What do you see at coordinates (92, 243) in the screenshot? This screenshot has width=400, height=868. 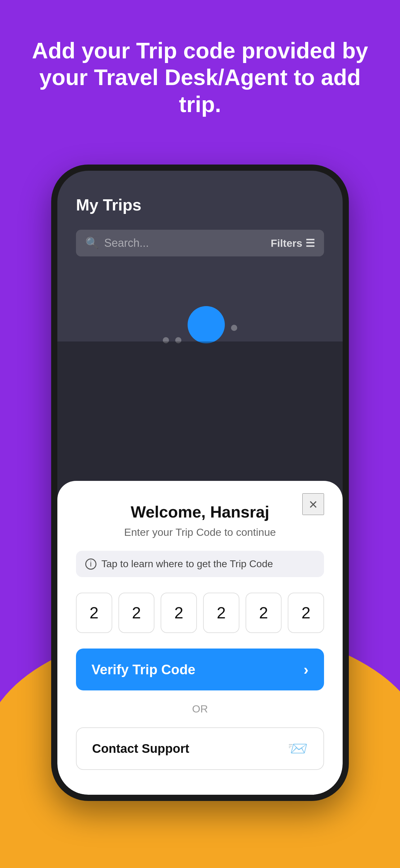 I see `search-icon: 🔍` at bounding box center [92, 243].